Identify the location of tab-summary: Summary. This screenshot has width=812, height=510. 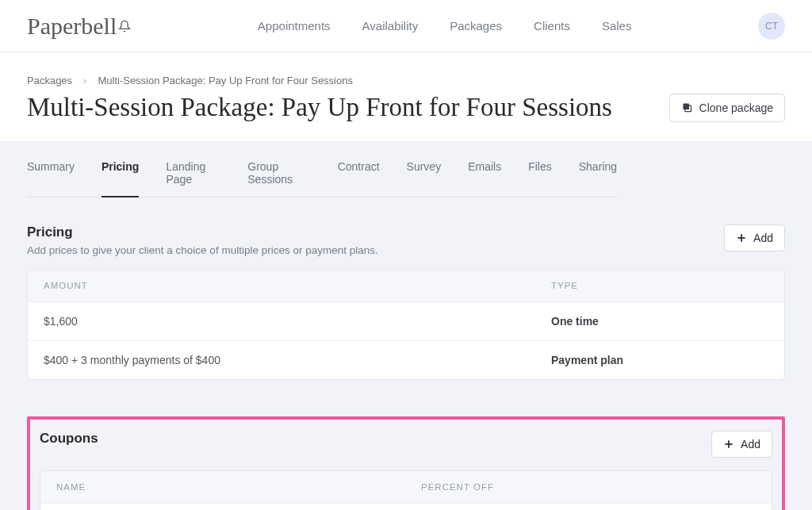
(51, 178).